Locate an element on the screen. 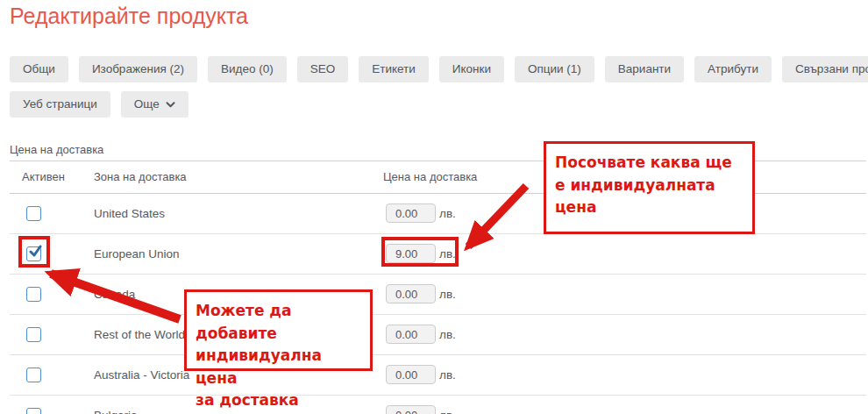 The width and height of the screenshot is (868, 414). annotation-line: цена is located at coordinates (649, 208).